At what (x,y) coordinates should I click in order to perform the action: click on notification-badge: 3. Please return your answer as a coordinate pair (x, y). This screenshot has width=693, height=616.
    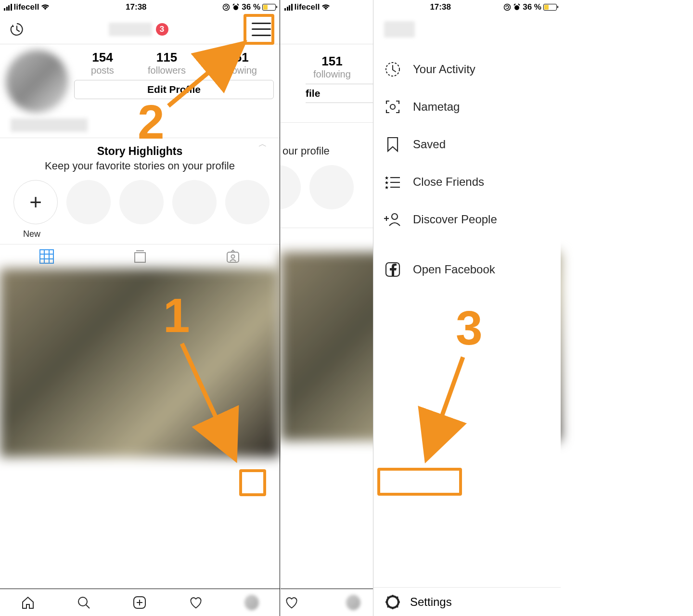
    Looking at the image, I should click on (162, 29).